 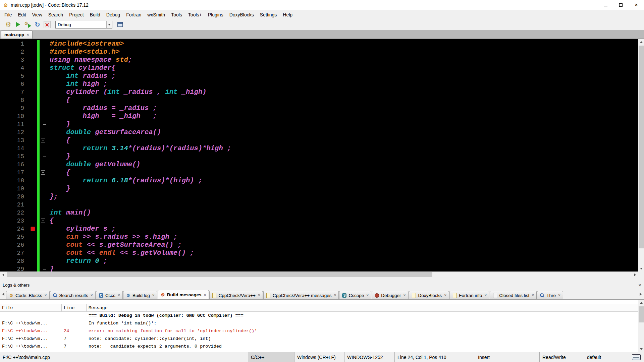 I want to click on menu-plugins: Plugins, so click(x=216, y=15).